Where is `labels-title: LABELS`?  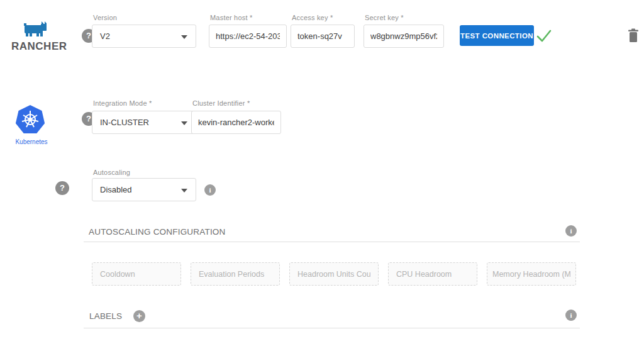 labels-title: LABELS is located at coordinates (106, 316).